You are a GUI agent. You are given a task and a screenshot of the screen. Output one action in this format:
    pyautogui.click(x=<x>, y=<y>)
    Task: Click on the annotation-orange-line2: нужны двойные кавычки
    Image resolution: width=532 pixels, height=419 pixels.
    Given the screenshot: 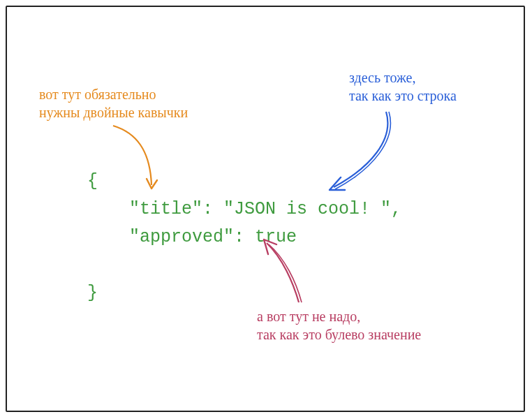 What is the action you would take?
    pyautogui.click(x=113, y=112)
    